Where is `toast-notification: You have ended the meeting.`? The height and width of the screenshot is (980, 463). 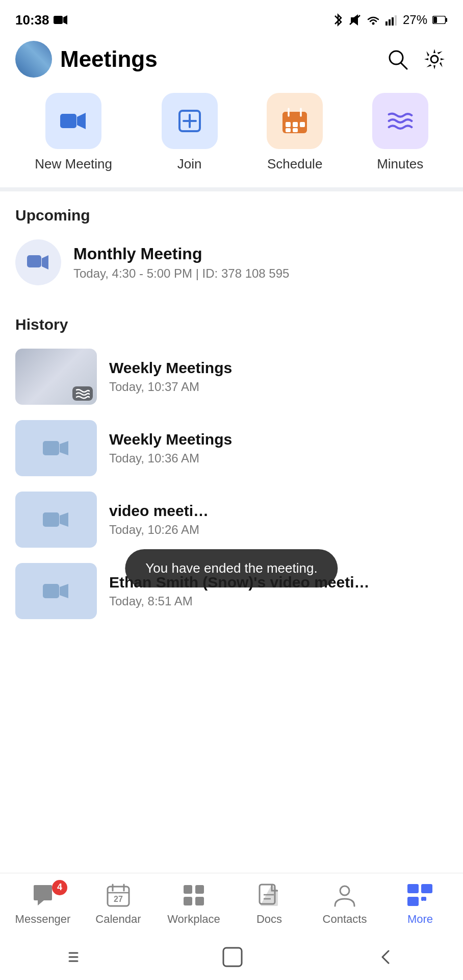 toast-notification: You have ended the meeting. is located at coordinates (232, 569).